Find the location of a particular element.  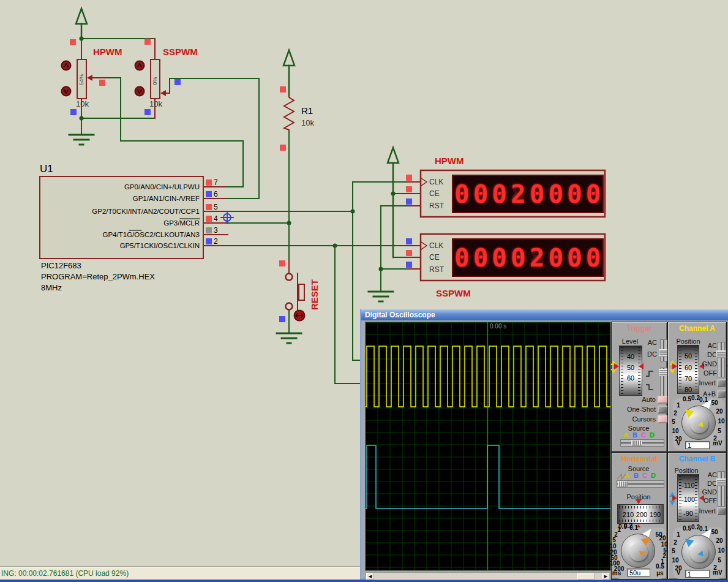

channel-a-aplusb-button is located at coordinates (721, 395).